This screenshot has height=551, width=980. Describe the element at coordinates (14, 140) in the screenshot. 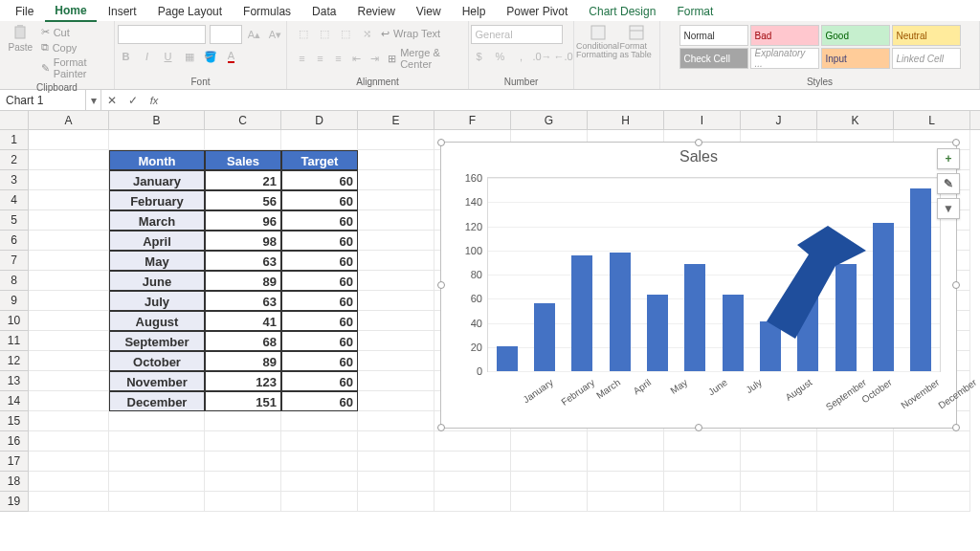

I see `row-header: 1` at that location.